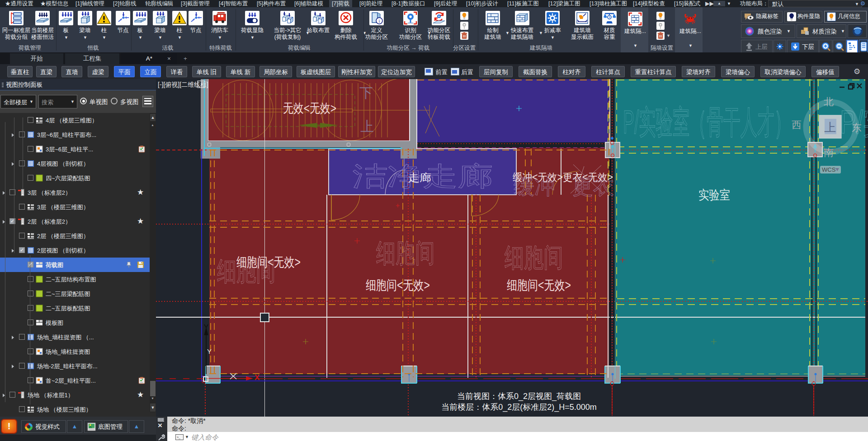 The image size is (868, 441). I want to click on svg-text: i, so click(380, 21).